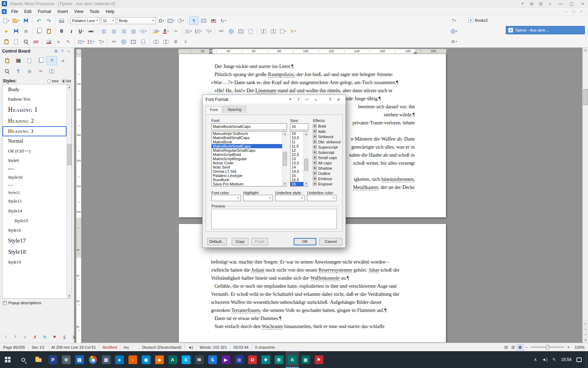  I want to click on change-case-button: AB, so click(114, 42).